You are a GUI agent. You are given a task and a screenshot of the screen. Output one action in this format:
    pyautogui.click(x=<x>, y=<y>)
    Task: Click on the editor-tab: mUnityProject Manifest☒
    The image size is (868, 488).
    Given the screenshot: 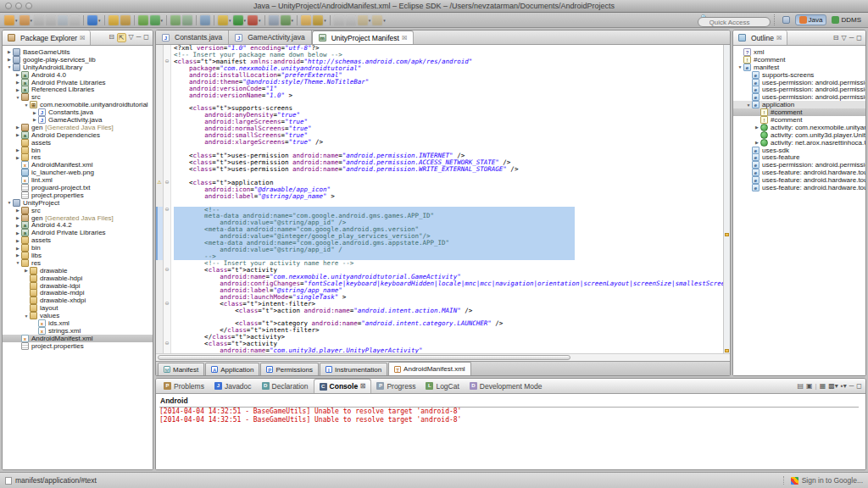 What is the action you would take?
    pyautogui.click(x=363, y=37)
    